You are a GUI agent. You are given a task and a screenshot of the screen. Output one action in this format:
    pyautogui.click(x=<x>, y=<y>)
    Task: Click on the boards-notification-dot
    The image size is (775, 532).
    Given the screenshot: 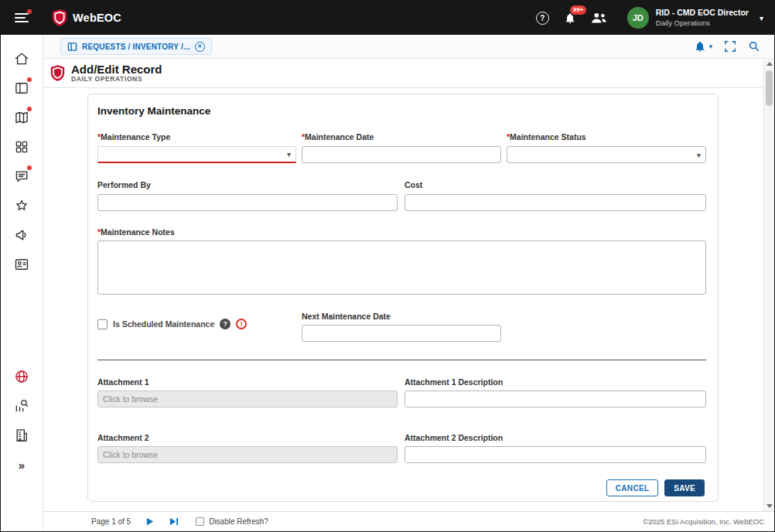 What is the action you would take?
    pyautogui.click(x=29, y=80)
    